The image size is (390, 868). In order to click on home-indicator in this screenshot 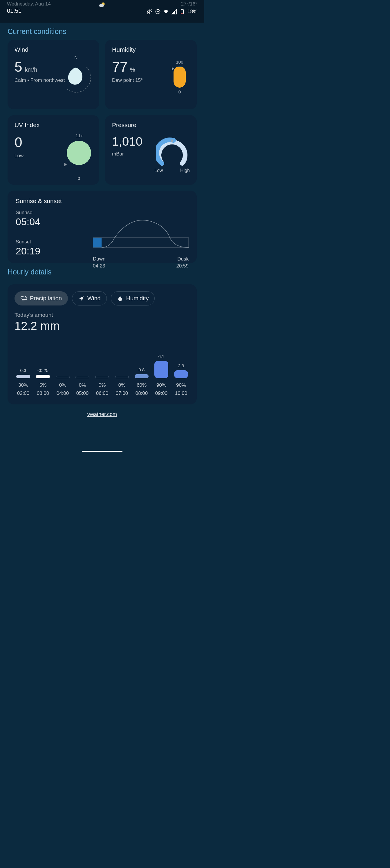, I will do `click(102, 452)`.